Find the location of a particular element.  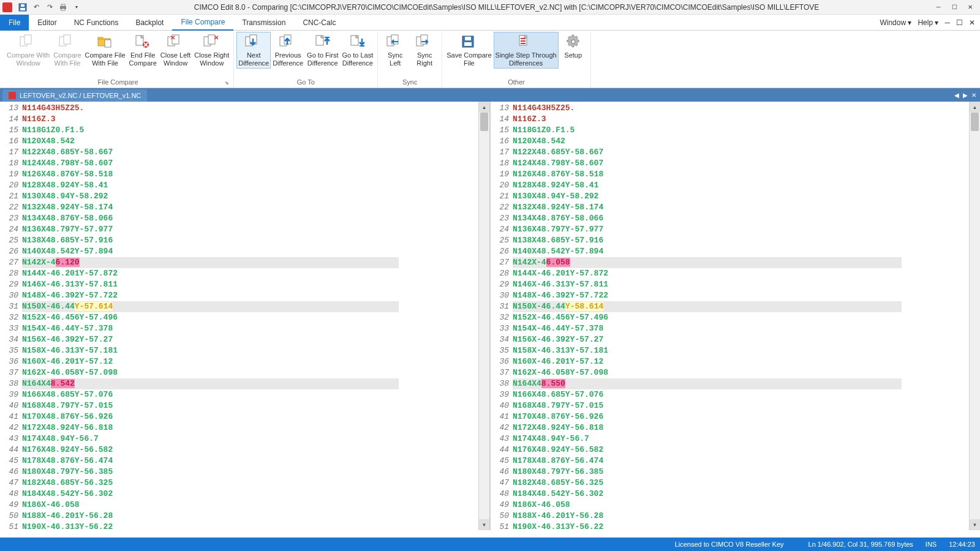

code-line: N142X-46.120 is located at coordinates (211, 263).